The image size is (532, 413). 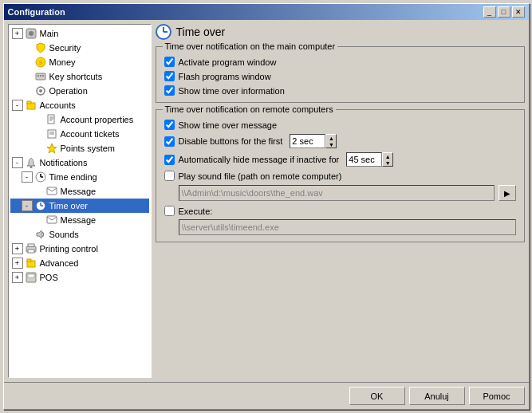 What do you see at coordinates (52, 134) in the screenshot?
I see `accounttickets-icon` at bounding box center [52, 134].